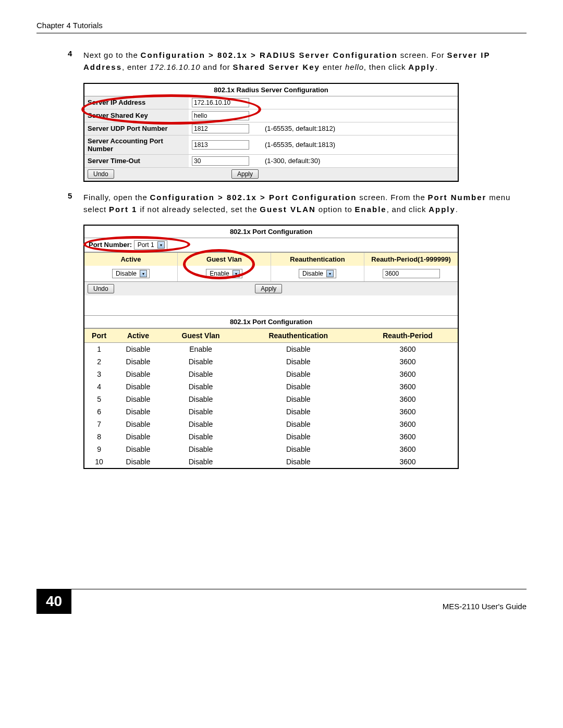 Image resolution: width=563 pixels, height=728 pixels. What do you see at coordinates (221, 161) in the screenshot?
I see `server-timeout-input: 30` at bounding box center [221, 161].